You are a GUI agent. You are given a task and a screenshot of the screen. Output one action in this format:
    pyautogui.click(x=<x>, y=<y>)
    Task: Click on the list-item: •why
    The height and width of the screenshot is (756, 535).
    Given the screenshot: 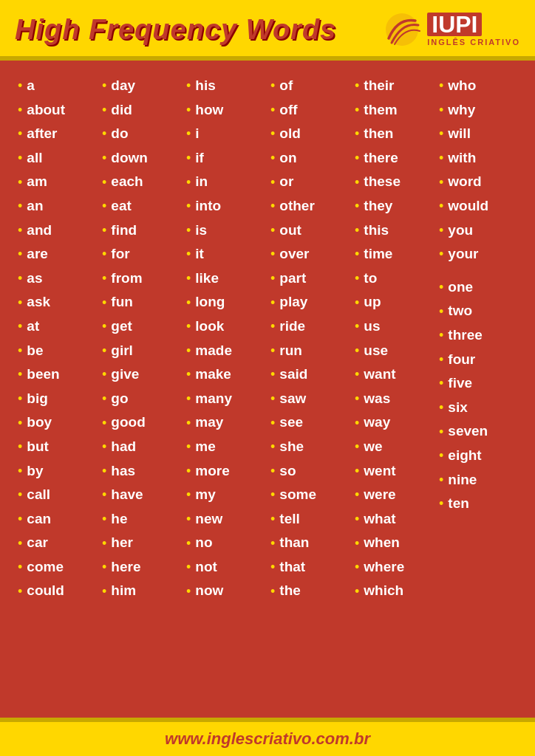 What is the action you would take?
    pyautogui.click(x=478, y=111)
    